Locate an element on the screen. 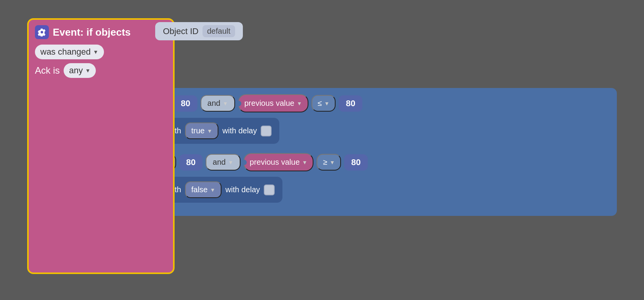  was-changed-button: was changed ▼ is located at coordinates (69, 52).